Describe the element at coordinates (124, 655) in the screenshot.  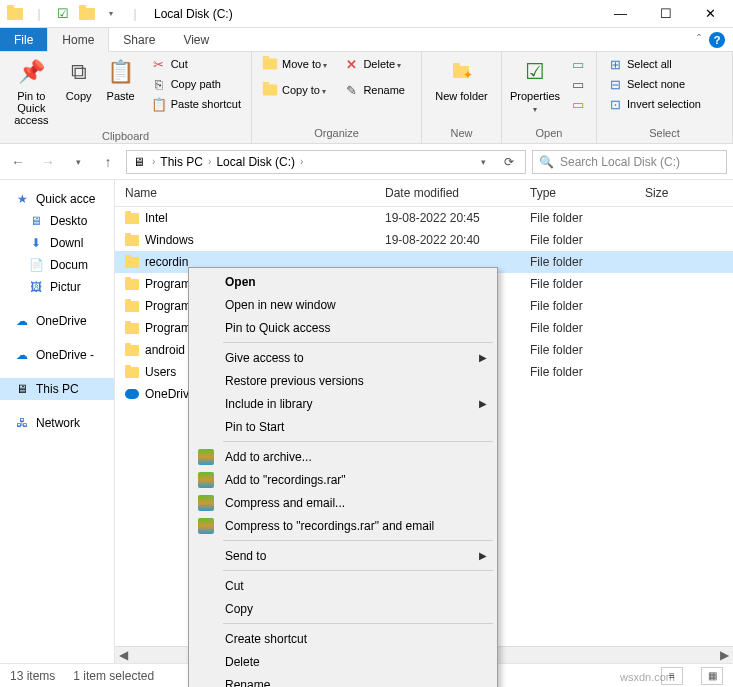
I see `scroll-left-icon: ◀` at that location.